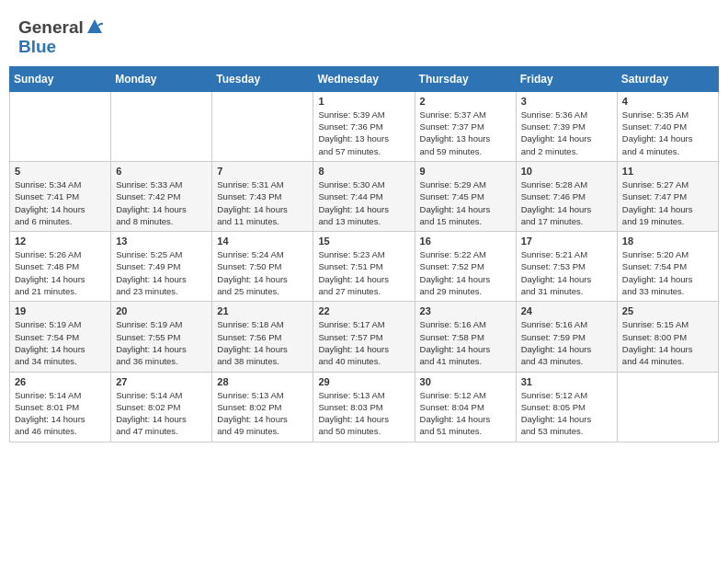 This screenshot has height=563, width=728. Describe the element at coordinates (364, 267) in the screenshot. I see `calendar-cell: 15Sunrise: 5:23 AMSunset: 7:51 PMDayligh…` at that location.